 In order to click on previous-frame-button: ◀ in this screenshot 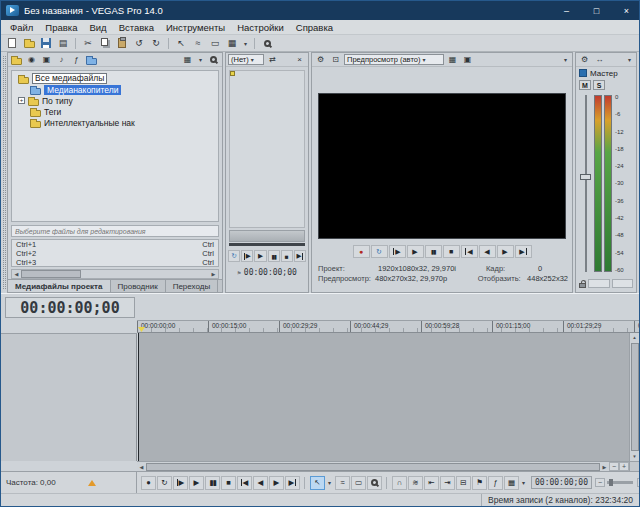, I will do `click(488, 252)`.